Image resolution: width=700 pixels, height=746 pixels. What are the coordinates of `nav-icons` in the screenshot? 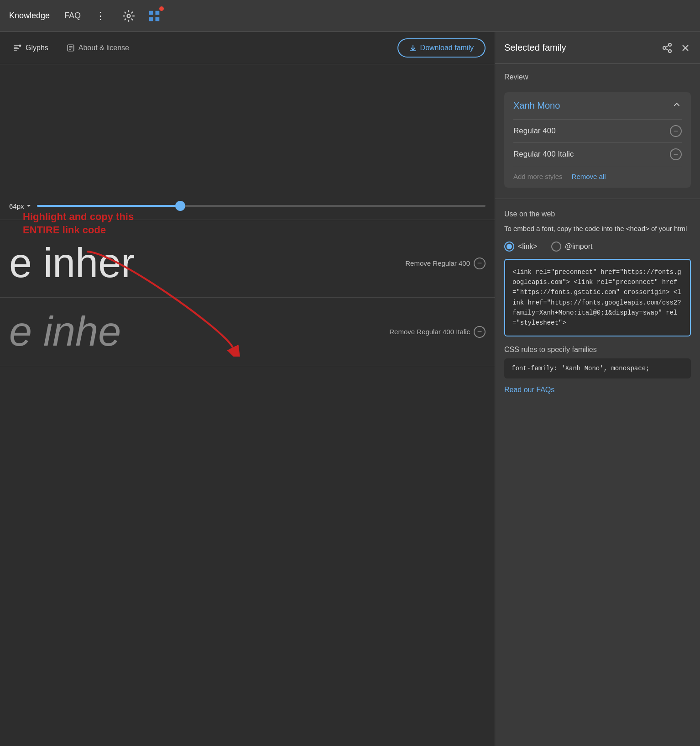 It's located at (141, 16).